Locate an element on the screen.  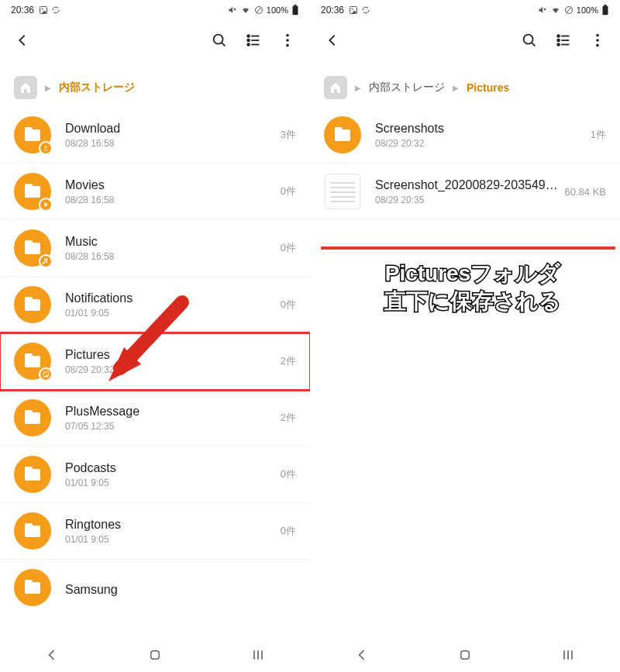
folder-name: Ringtones is located at coordinates (170, 524).